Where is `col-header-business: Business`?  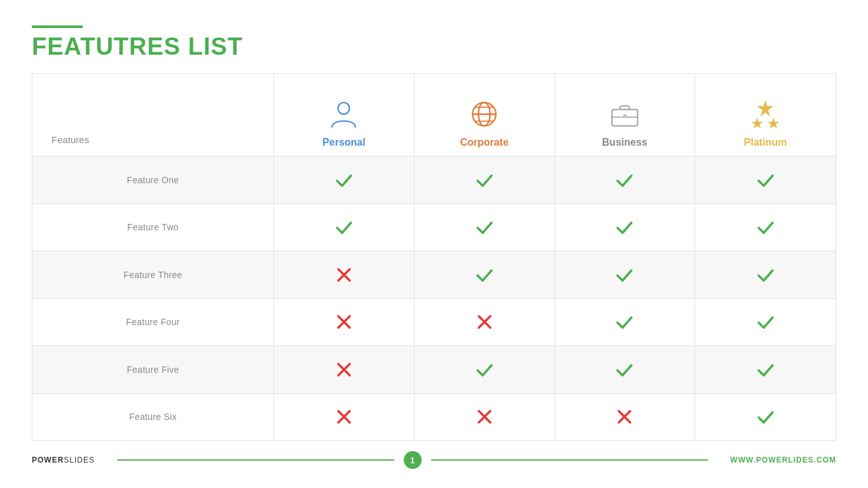
col-header-business: Business is located at coordinates (626, 115).